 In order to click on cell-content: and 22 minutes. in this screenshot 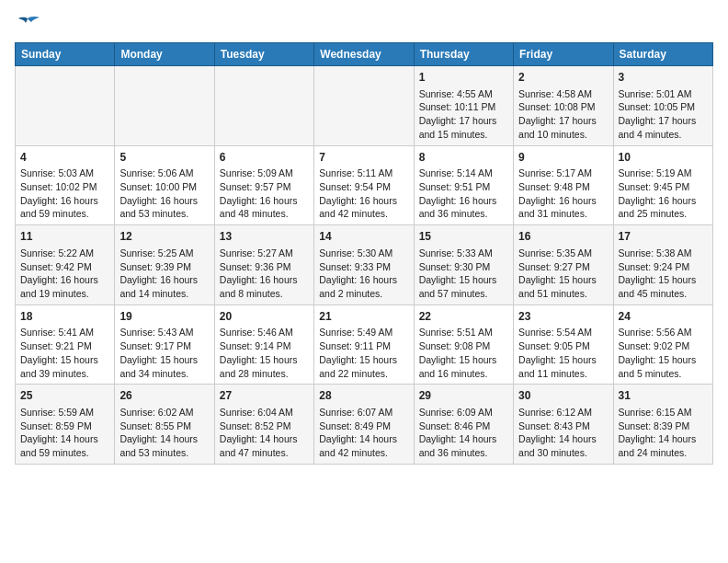, I will do `click(364, 373)`.